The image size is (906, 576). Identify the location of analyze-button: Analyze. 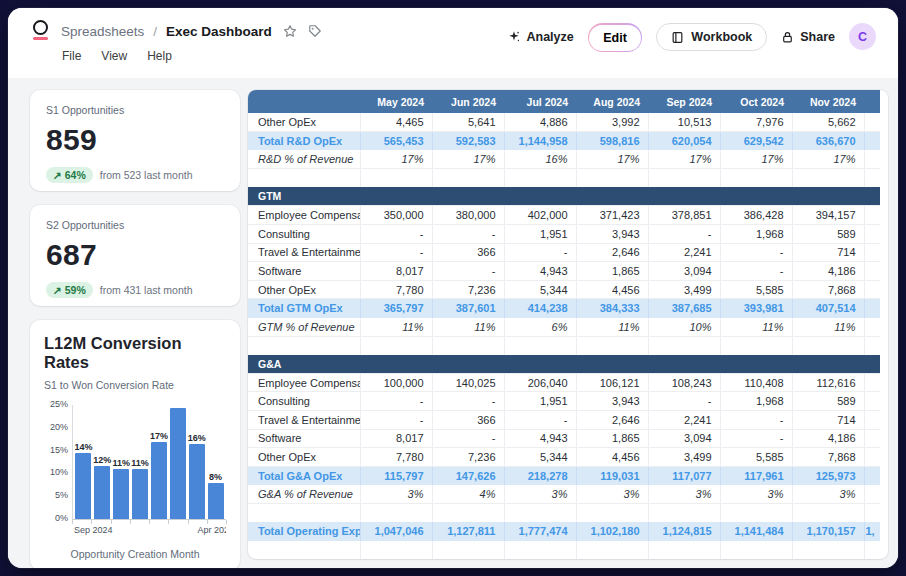
(540, 37).